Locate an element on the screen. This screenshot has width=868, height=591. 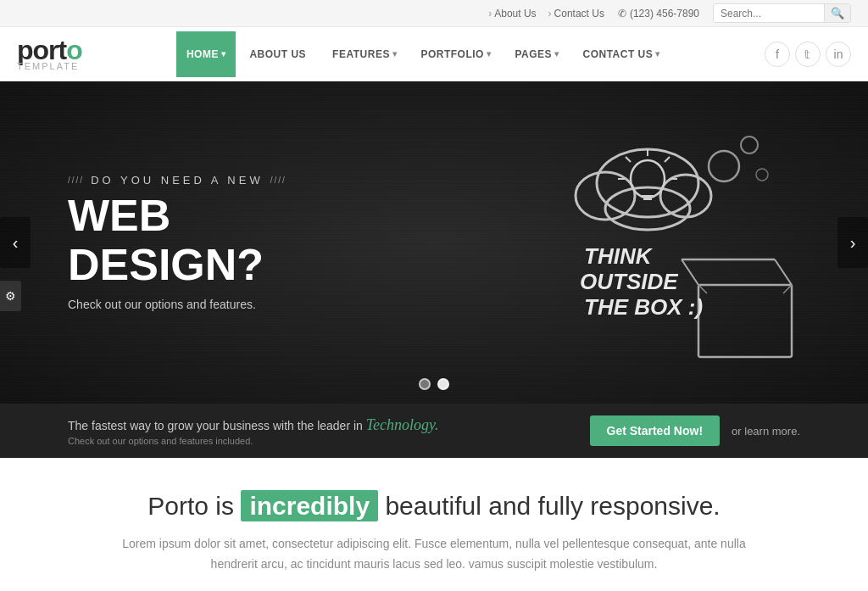
logo-name: porto is located at coordinates (49, 50).